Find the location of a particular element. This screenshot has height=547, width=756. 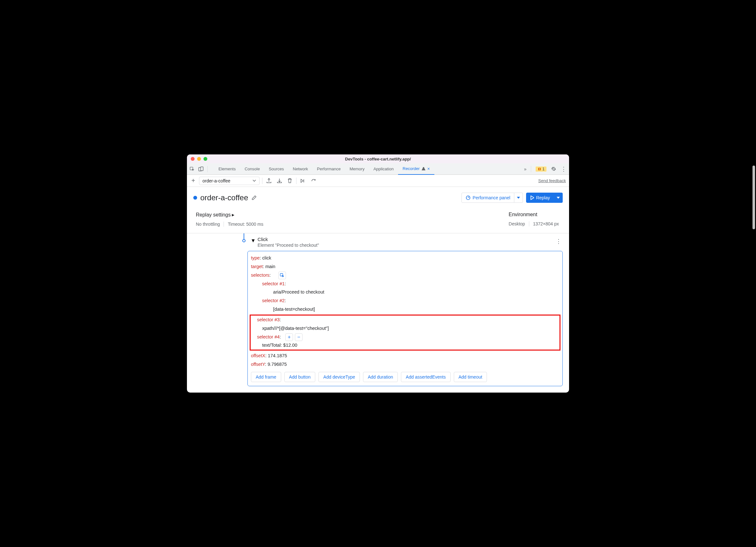

recording-title: order-a-coffee is located at coordinates (224, 198).